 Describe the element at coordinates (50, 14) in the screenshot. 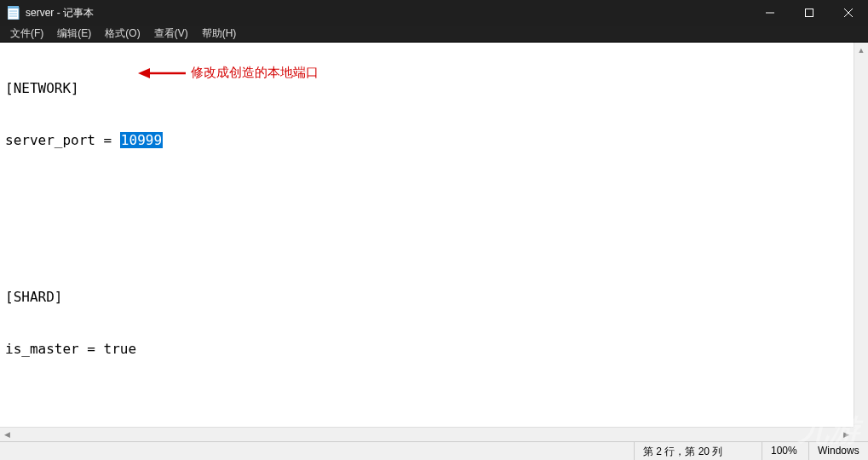

I see `titlebar-left: server - 记事本` at that location.